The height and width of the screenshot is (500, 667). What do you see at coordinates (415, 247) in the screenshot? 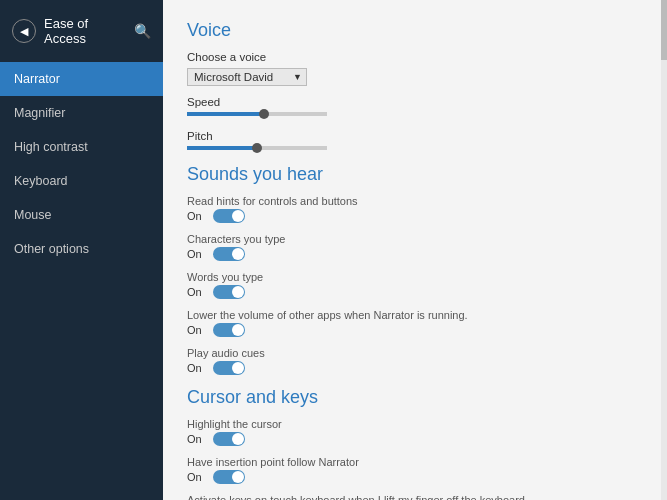
I see `toggle-item-1: Characters you typeOn` at bounding box center [415, 247].